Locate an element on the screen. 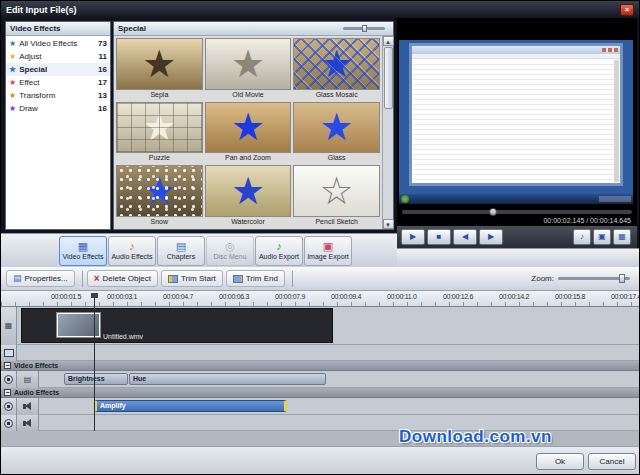 The width and height of the screenshot is (640, 475). timeline-zoom-slider is located at coordinates (594, 278).